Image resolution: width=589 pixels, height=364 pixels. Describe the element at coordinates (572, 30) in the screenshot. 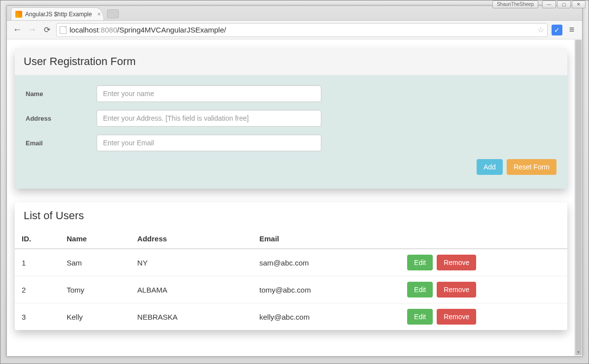

I see `browser-menu-icon: ≡` at that location.